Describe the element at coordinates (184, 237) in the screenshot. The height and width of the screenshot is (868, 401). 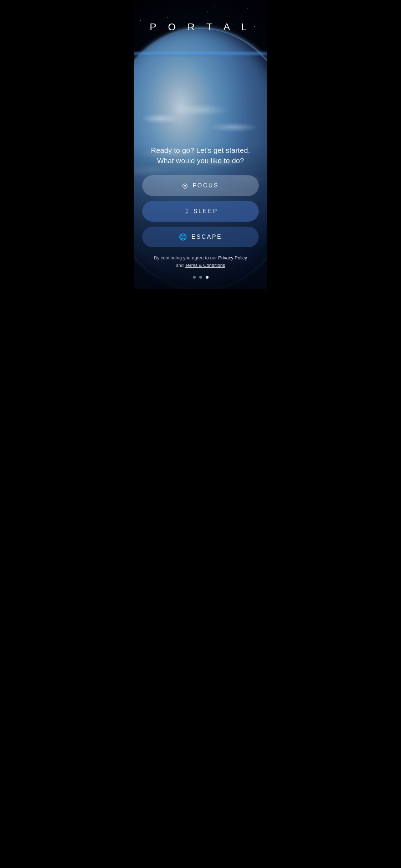
I see `globe-icon: 🌐` at that location.